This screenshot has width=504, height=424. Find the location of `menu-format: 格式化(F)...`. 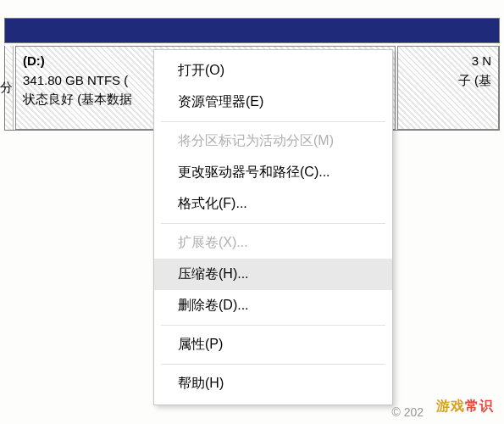

menu-format: 格式化(F)... is located at coordinates (273, 204).